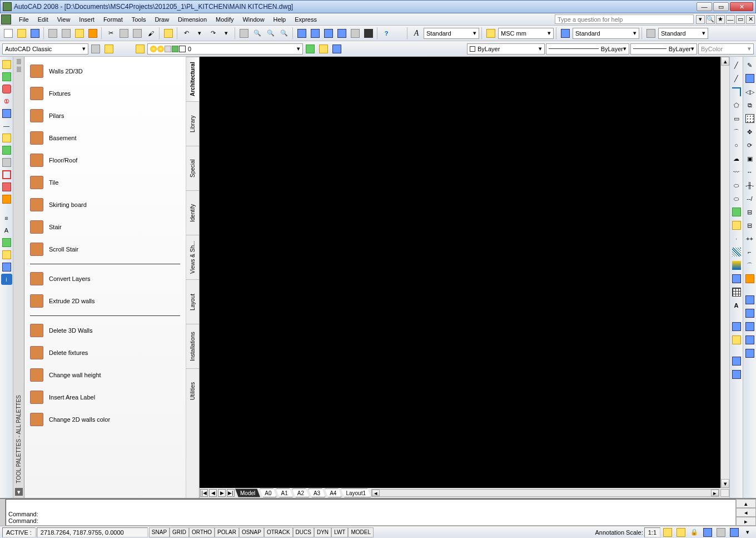 This screenshot has height=538, width=756. Describe the element at coordinates (750, 65) in the screenshot. I see `erase-button: ✎` at that location.